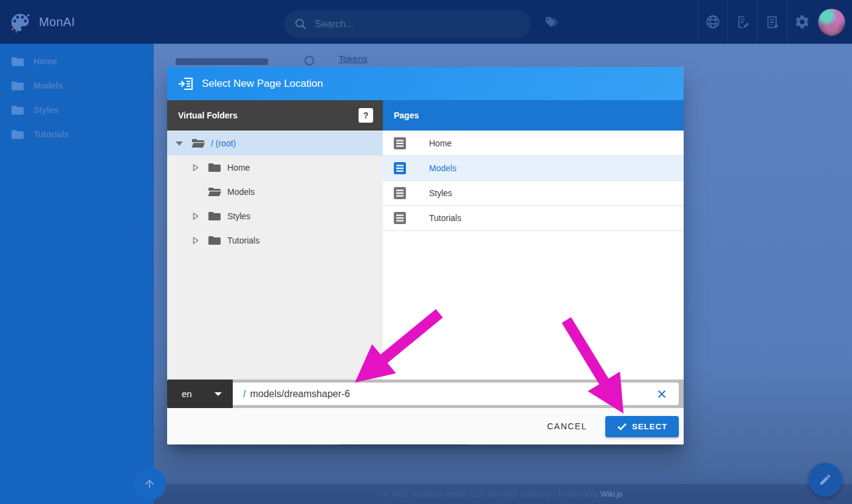 The width and height of the screenshot is (852, 504). Describe the element at coordinates (366, 115) in the screenshot. I see `help-button: ?` at that location.